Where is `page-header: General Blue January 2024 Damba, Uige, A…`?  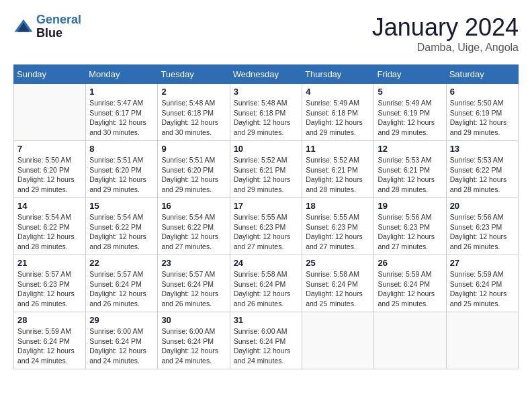
page-header: General Blue January 2024 Damba, Uige, A… is located at coordinates (266, 34).